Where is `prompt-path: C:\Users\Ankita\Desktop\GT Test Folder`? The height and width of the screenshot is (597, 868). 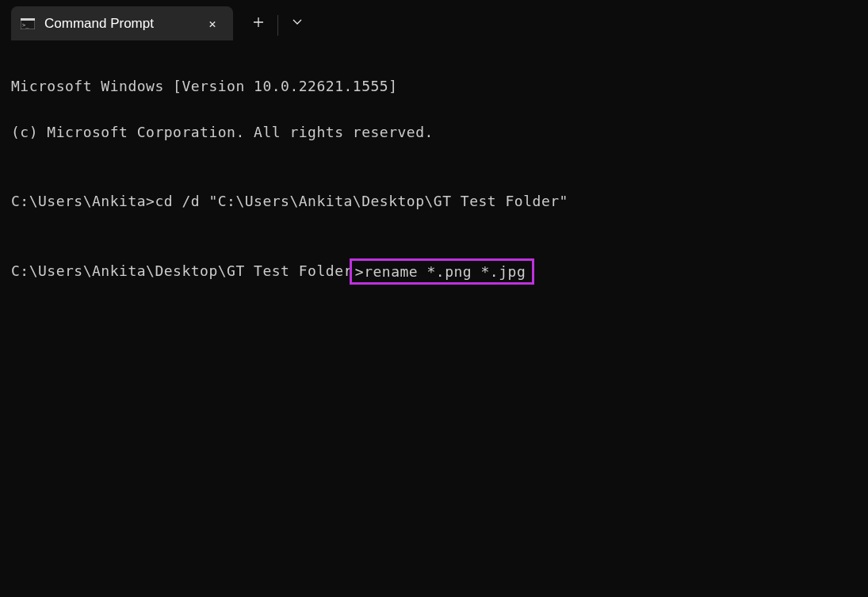
prompt-path: C:\Users\Ankita\Desktop\GT Test Folder is located at coordinates (182, 271).